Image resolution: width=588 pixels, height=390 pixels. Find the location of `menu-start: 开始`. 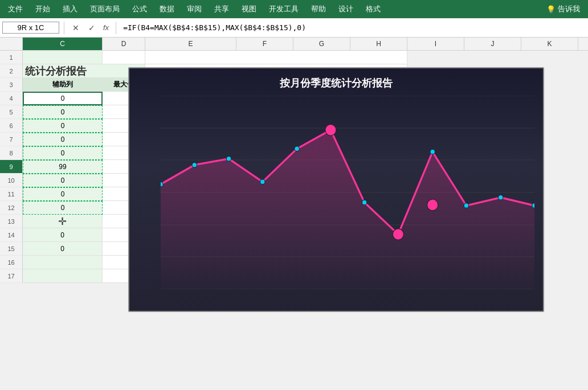

menu-start: 开始 is located at coordinates (43, 9).